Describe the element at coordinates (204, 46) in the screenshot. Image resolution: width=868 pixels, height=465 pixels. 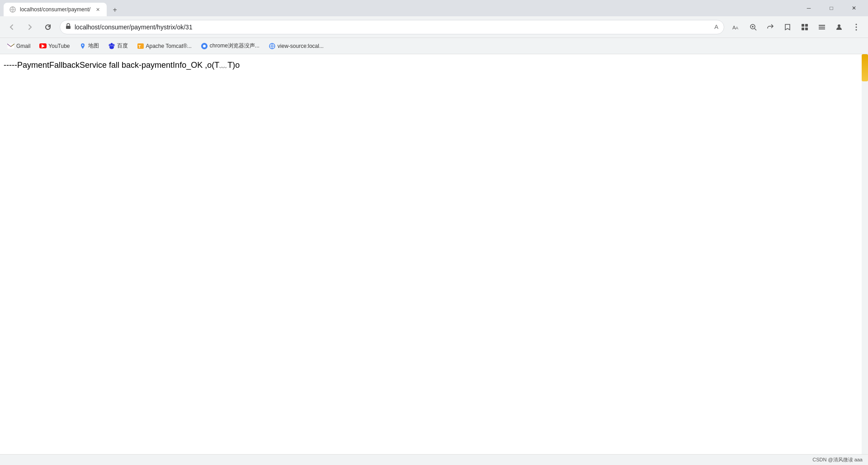
I see `chrome-settings-icon` at that location.